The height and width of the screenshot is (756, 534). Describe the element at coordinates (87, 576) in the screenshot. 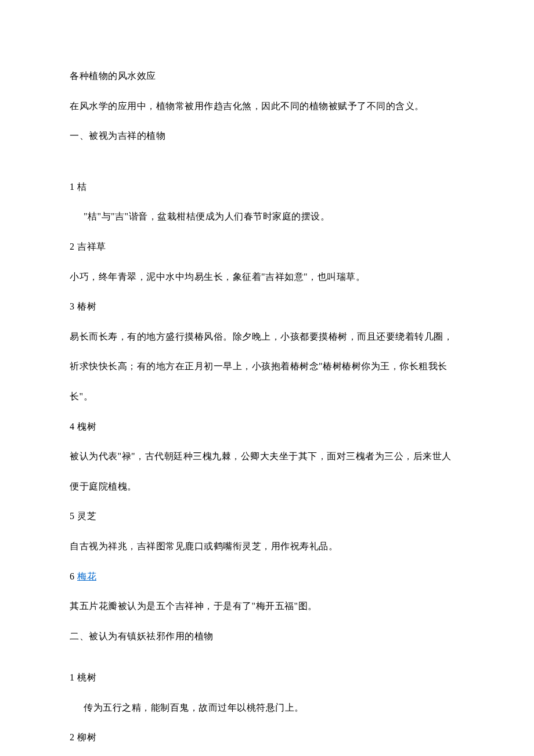

I see `meihua-link: 梅花` at that location.